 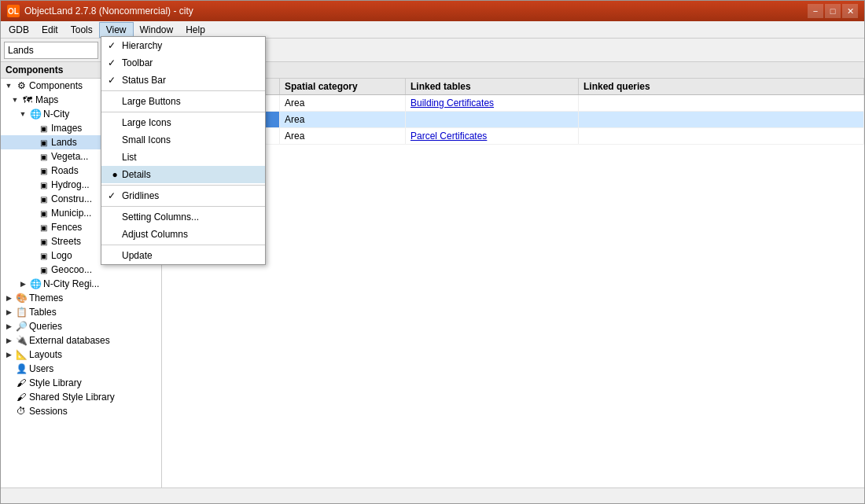 I want to click on constructions-icon: ▣, so click(x=43, y=199).